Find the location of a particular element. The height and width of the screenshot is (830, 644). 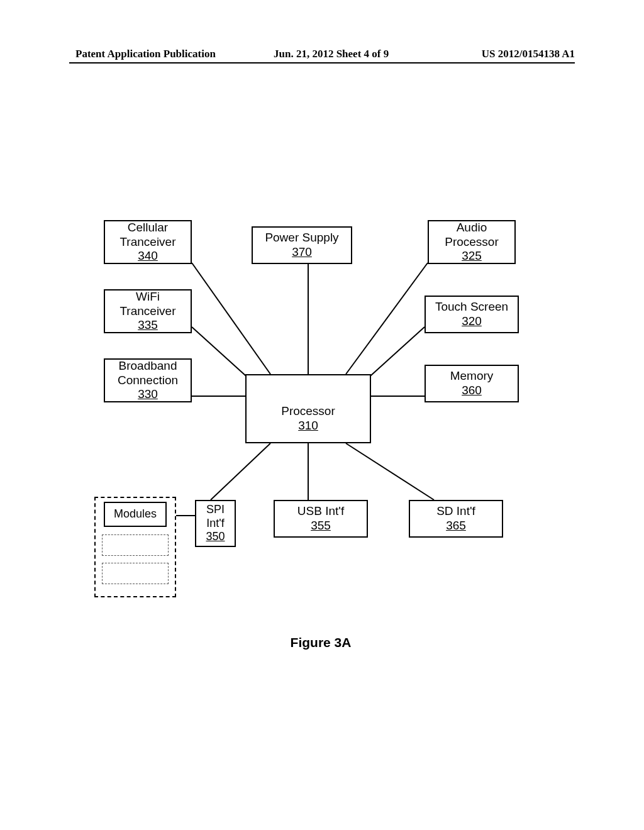

block-refnum: 360 is located at coordinates (472, 391).